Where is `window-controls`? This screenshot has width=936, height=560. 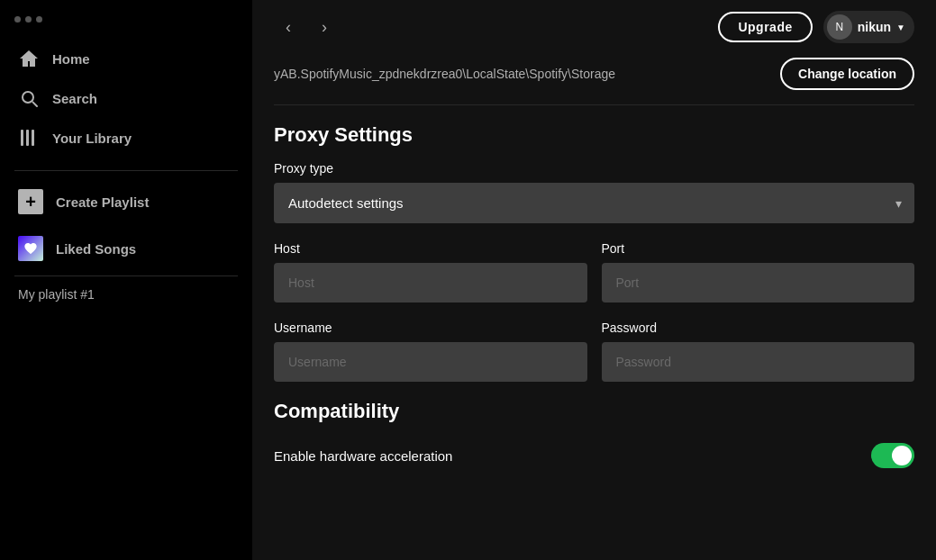
window-controls is located at coordinates (126, 16).